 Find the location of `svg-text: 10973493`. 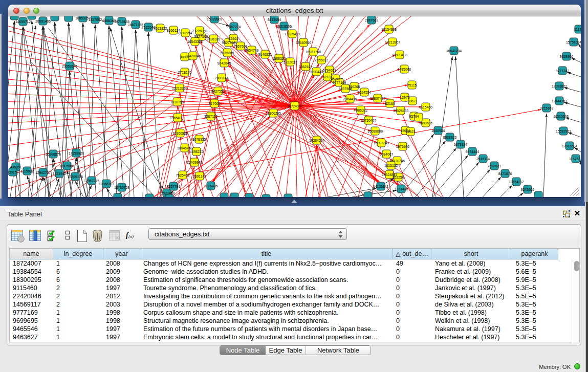

svg-text: 10973493 is located at coordinates (400, 55).